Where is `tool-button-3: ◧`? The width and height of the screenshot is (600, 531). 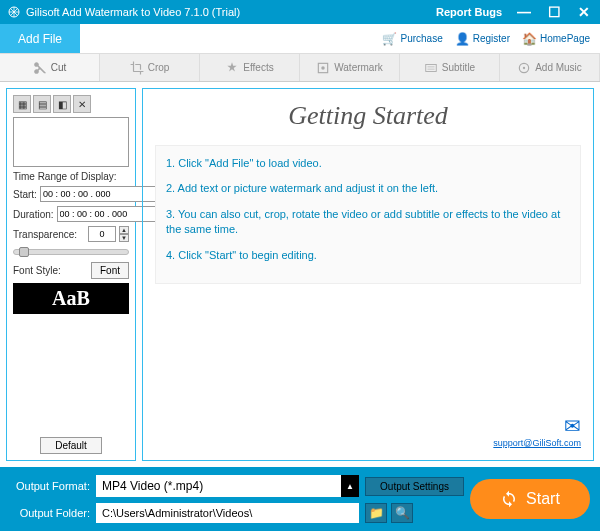
tool-button-3: ◧ is located at coordinates (62, 104).